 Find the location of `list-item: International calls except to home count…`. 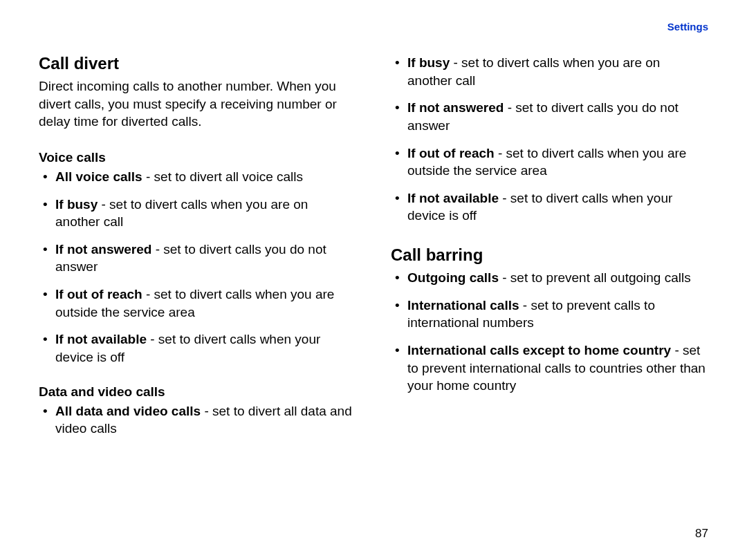

list-item: International calls except to home count… is located at coordinates (549, 368).